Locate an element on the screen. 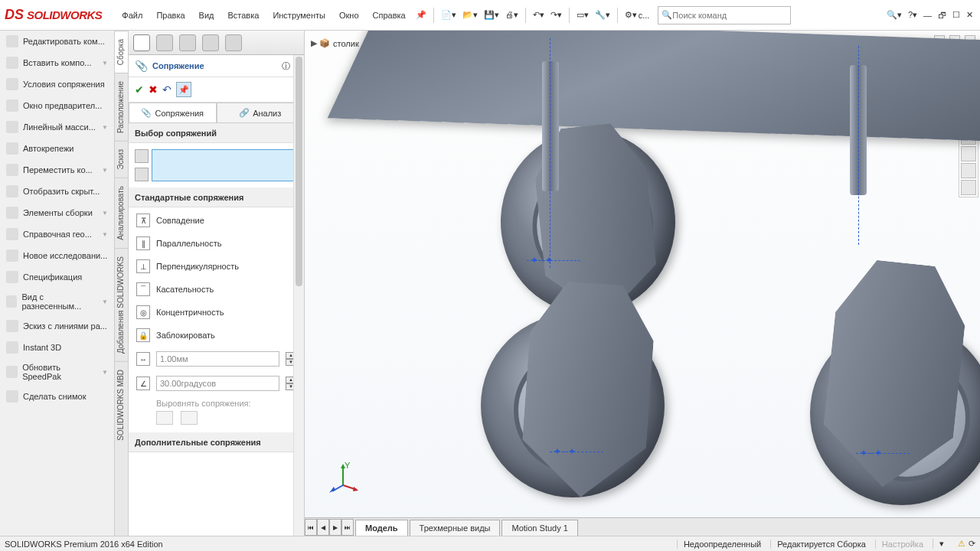 This screenshot has width=980, height=551. restore-button: 🗗 is located at coordinates (942, 15).